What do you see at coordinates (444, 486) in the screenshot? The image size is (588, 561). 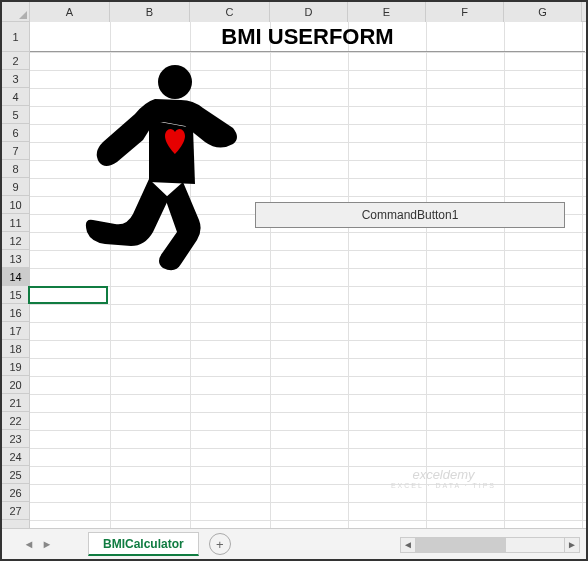 I see `watermark-sub: EXCEL · DATA · TIPS` at bounding box center [444, 486].